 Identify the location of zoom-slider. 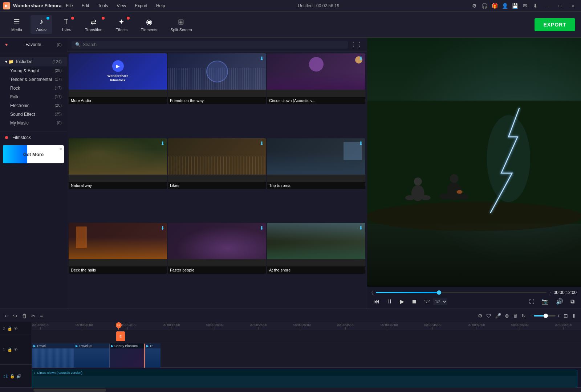
(545, 316).